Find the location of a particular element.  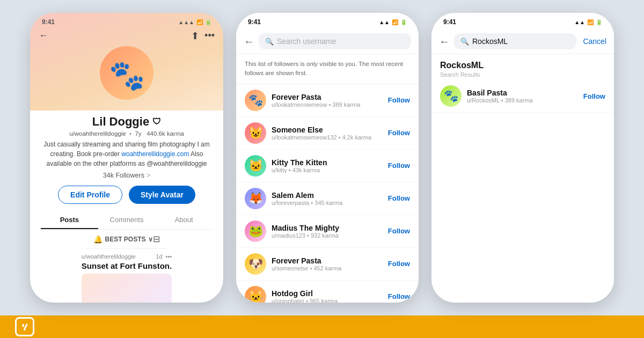

follower-name: Madius The Mighty is located at coordinates (327, 228).